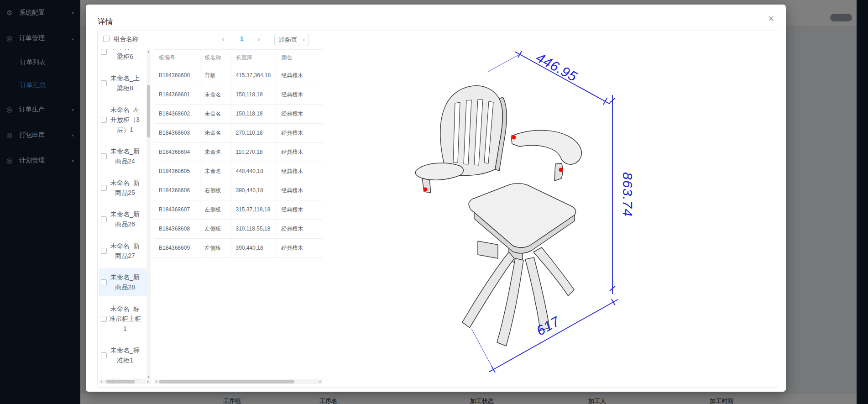  What do you see at coordinates (125, 83) in the screenshot?
I see `product-name: 未命名_上梁柜8` at bounding box center [125, 83].